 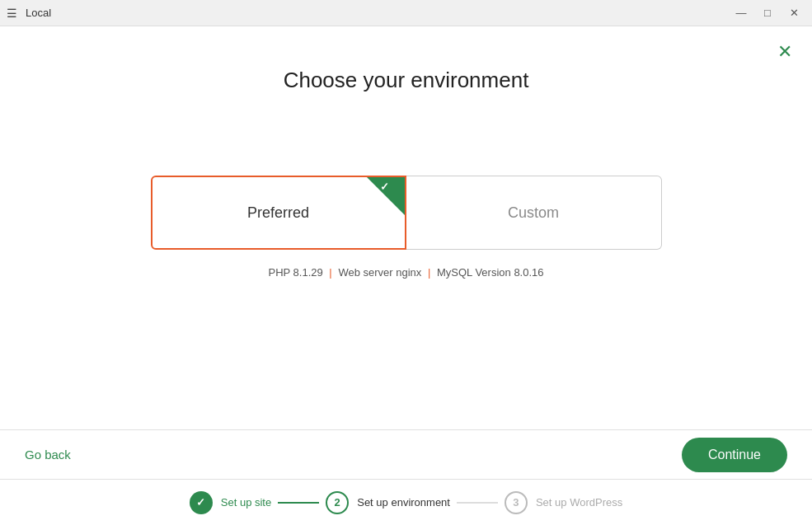 What do you see at coordinates (38, 13) in the screenshot?
I see `app-title: Local` at bounding box center [38, 13].